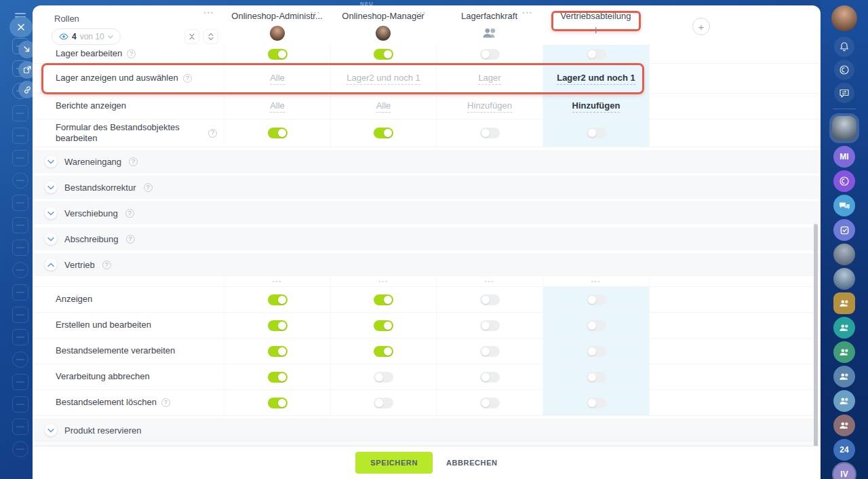 This screenshot has height=479, width=868. What do you see at coordinates (844, 471) in the screenshot?
I see `chat-initials-avatar: IV` at bounding box center [844, 471].